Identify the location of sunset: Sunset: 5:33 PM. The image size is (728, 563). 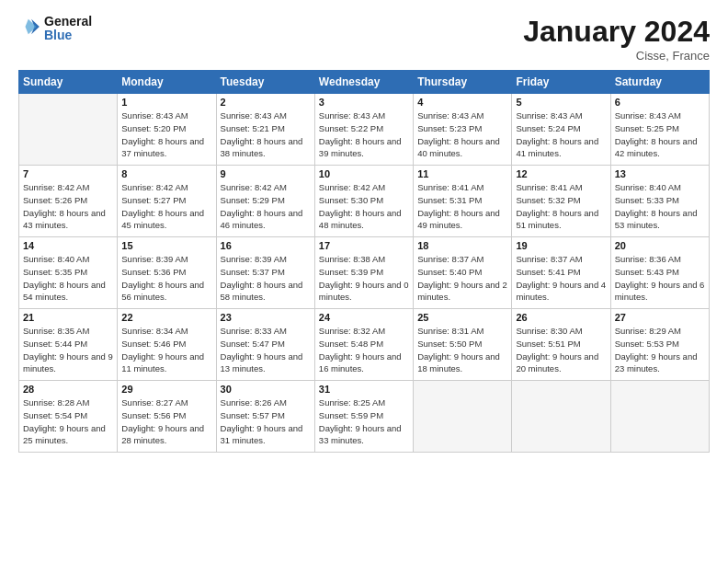
(647, 201).